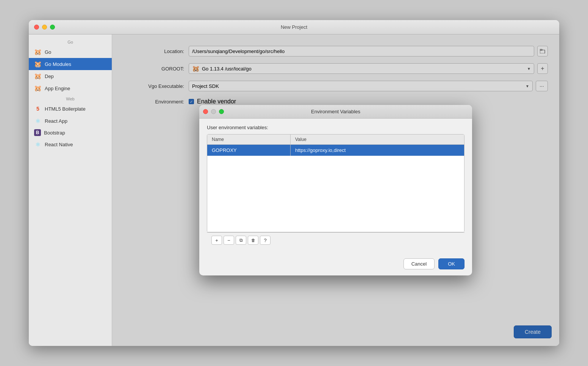 The height and width of the screenshot is (366, 588). Describe the element at coordinates (336, 264) in the screenshot. I see `dialog-buttons: Cancel OK` at that location.